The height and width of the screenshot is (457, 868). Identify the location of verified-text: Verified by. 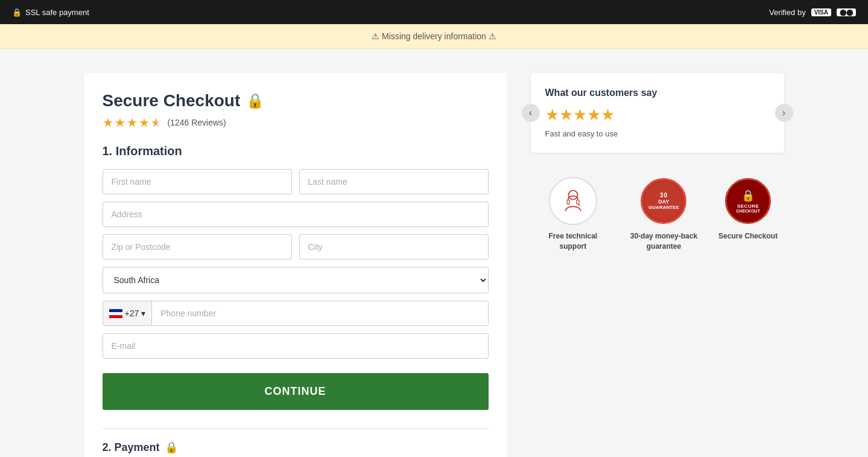
(788, 12).